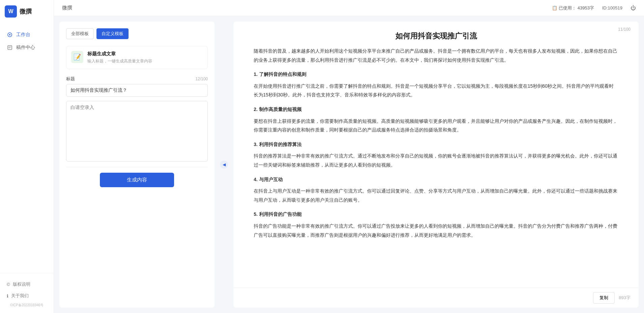 This screenshot has height=313, width=644. I want to click on sidebar-item-copyright: © 版权说明, so click(27, 284).